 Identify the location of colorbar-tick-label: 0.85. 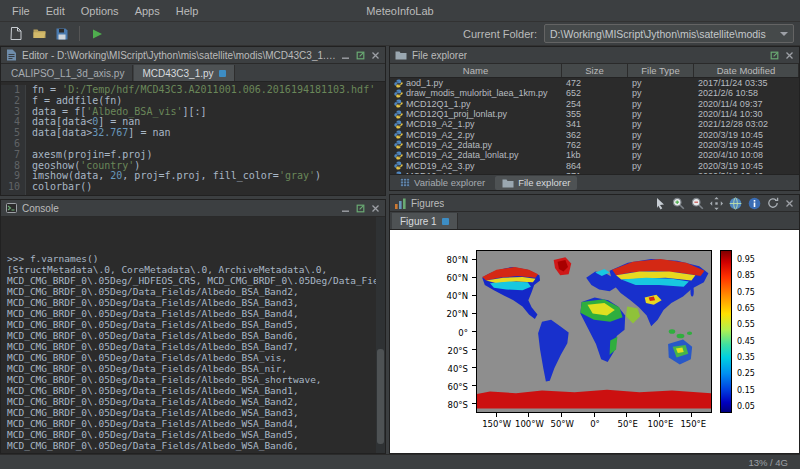
(746, 276).